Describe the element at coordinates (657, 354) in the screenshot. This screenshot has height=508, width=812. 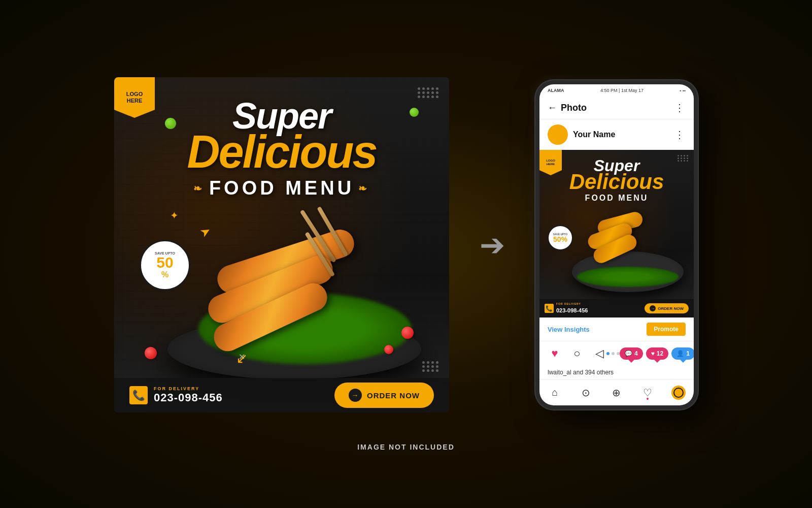
I see `notification-bubbles: 💬 4 ♥ 12 👤 1` at that location.